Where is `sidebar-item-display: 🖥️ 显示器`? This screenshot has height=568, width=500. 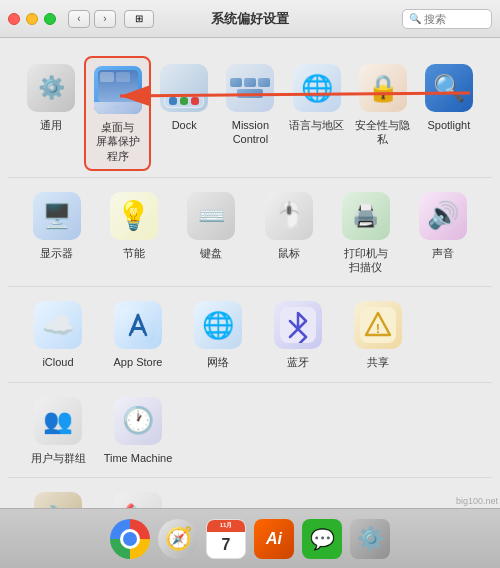
sidebar-item-display: 🖥️ 显示器 is located at coordinates (56, 225).